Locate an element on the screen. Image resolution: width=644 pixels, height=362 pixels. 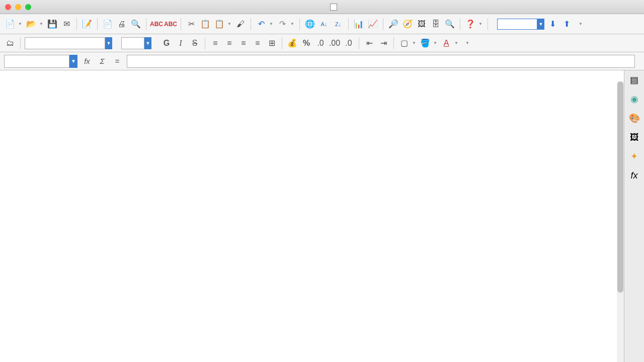
chart-button: 📊 is located at coordinates (359, 24).